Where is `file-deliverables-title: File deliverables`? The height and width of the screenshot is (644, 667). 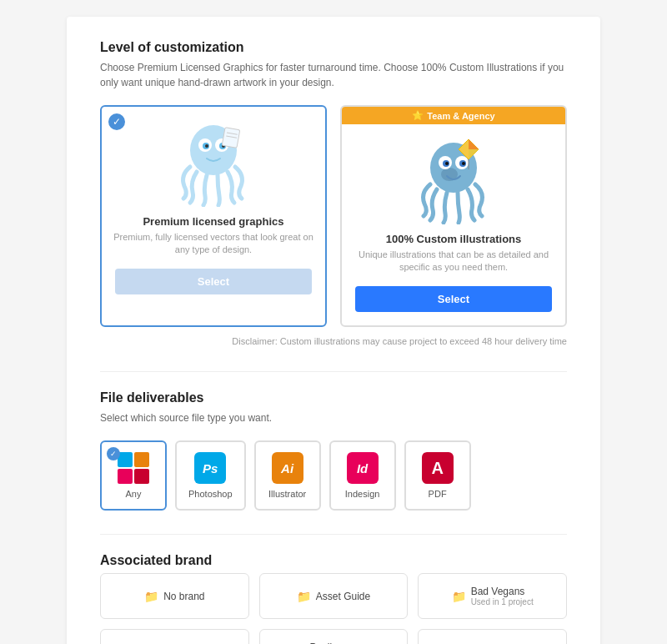 file-deliverables-title: File deliverables is located at coordinates (334, 398).